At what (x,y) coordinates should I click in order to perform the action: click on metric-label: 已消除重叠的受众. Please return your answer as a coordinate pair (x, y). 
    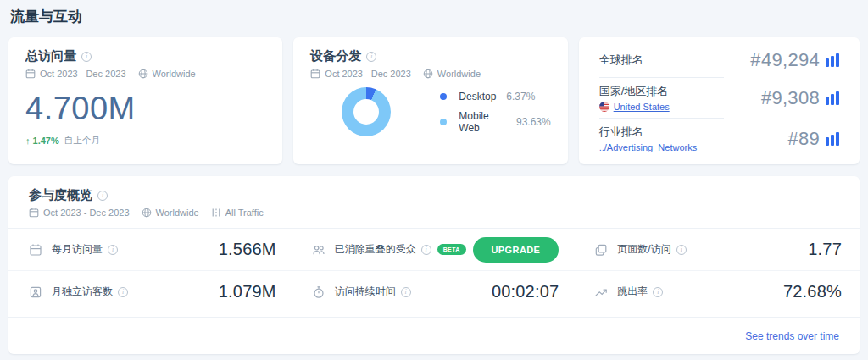
    Looking at the image, I should click on (376, 249).